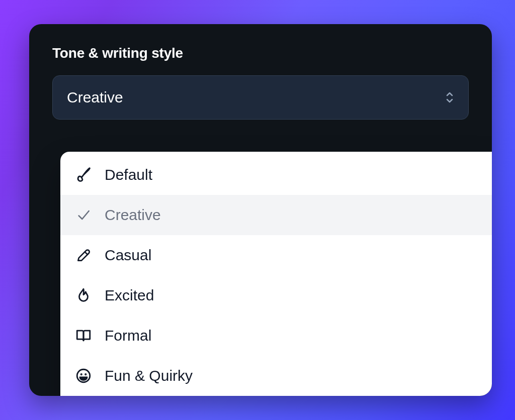 The width and height of the screenshot is (515, 420). What do you see at coordinates (261, 97) in the screenshot?
I see `tone-select: Creative` at bounding box center [261, 97].